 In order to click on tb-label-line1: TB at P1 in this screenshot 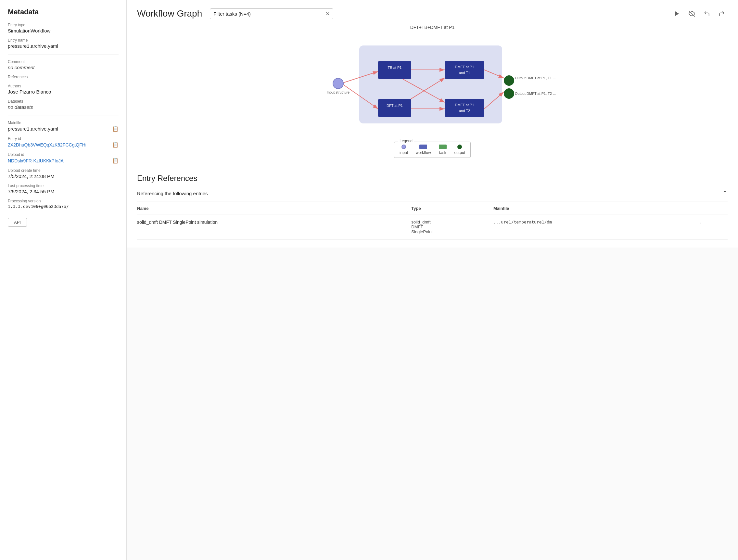, I will do `click(395, 67)`.